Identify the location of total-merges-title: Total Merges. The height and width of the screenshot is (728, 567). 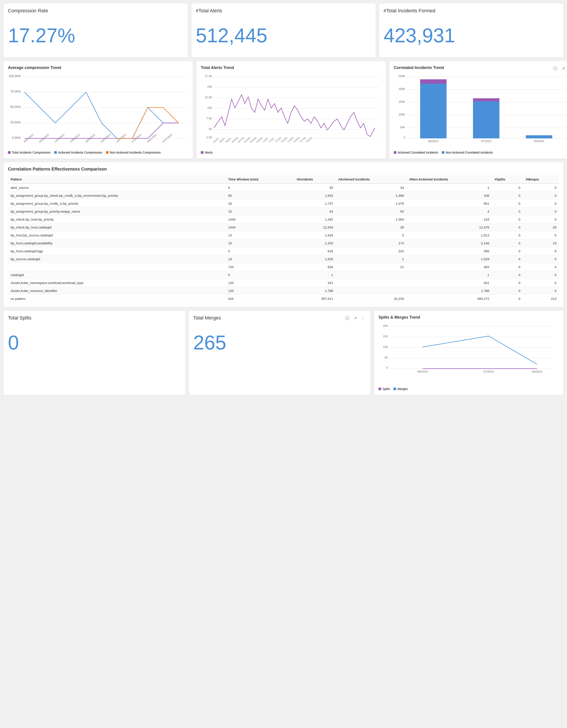
(207, 318).